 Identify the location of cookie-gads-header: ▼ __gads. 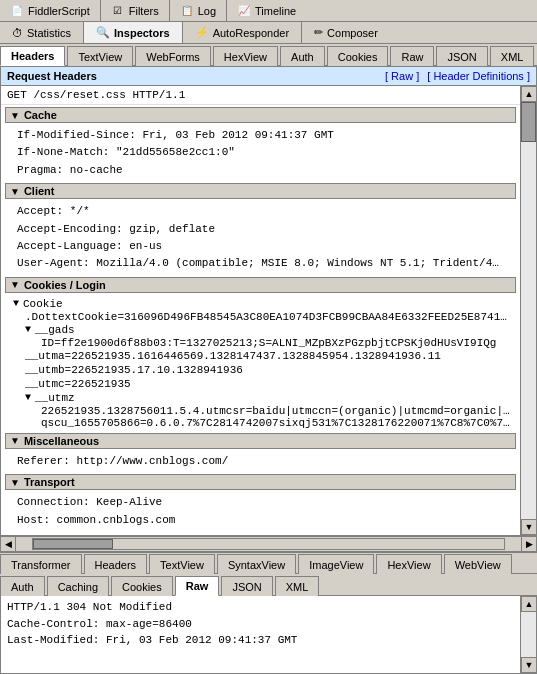
(260, 330).